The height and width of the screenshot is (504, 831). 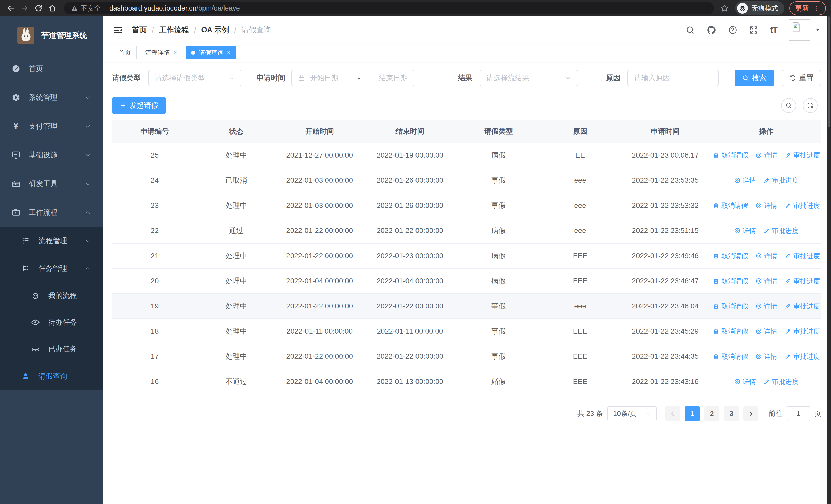 I want to click on actions-cell: 取消请假详情审批进度, so click(x=766, y=281).